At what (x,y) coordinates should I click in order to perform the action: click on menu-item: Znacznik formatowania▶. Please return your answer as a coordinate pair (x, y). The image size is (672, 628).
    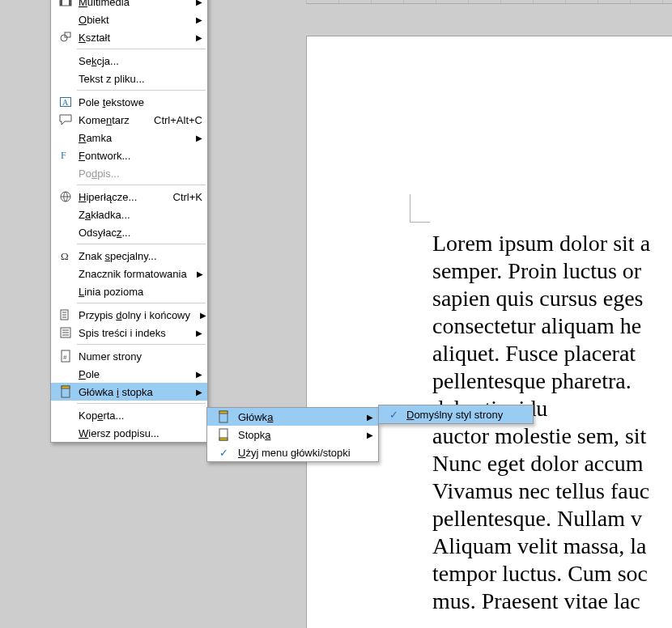
    Looking at the image, I should click on (130, 274).